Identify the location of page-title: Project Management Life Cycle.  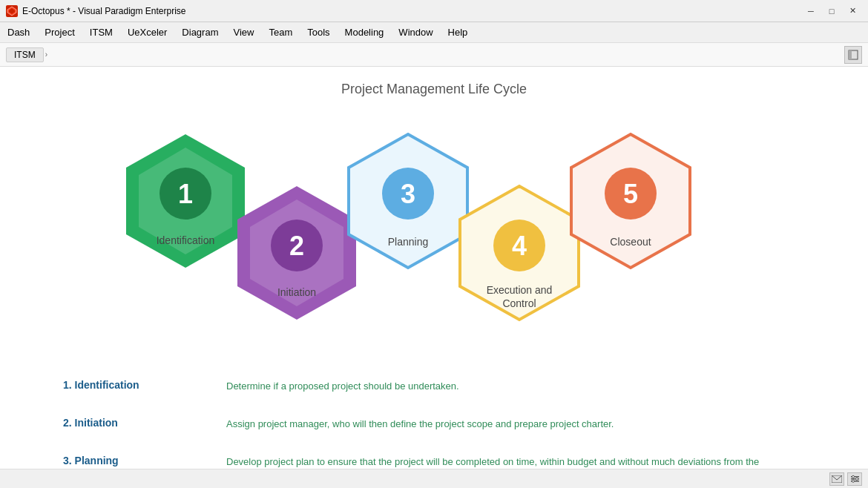
(434, 89).